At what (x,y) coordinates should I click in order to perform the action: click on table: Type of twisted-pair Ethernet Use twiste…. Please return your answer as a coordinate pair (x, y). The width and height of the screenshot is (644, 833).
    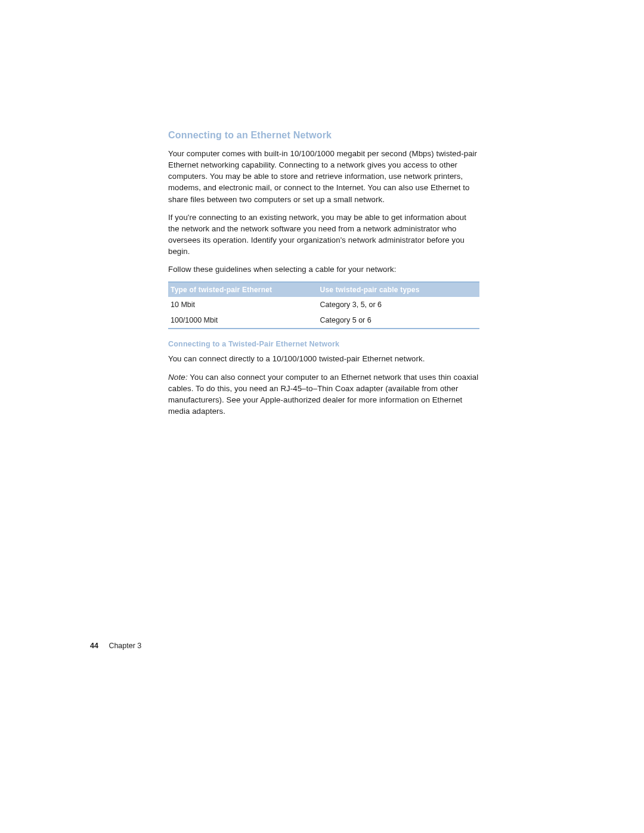
    Looking at the image, I should click on (324, 305).